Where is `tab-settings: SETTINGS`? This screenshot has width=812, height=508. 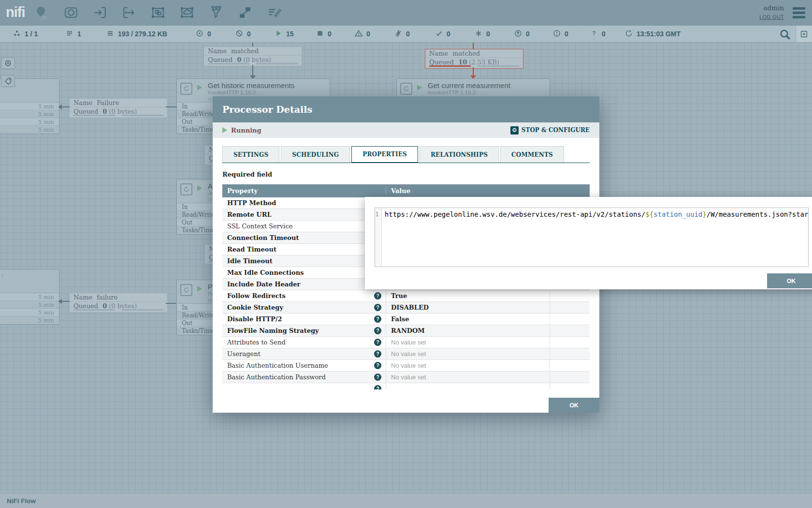 tab-settings: SETTINGS is located at coordinates (251, 154).